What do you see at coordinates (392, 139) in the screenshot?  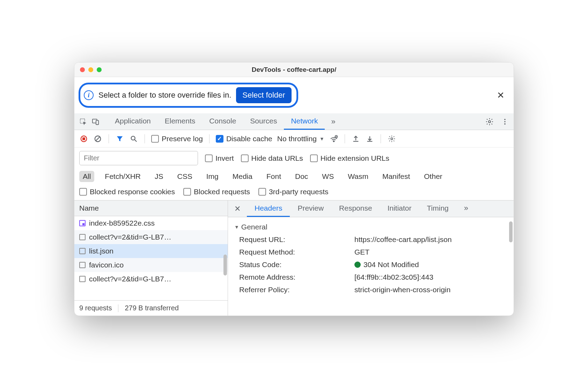 I see `network-settings-gear-icon` at bounding box center [392, 139].